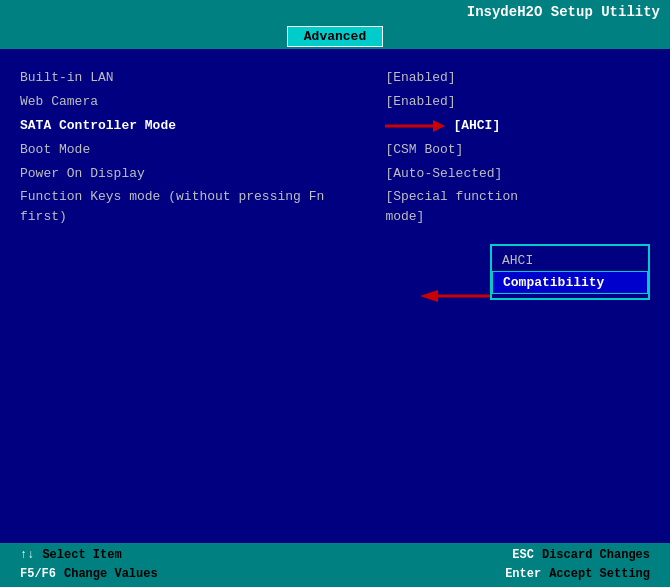 The width and height of the screenshot is (670, 587). What do you see at coordinates (415, 126) in the screenshot?
I see `red-arrow-right-icon` at bounding box center [415, 126].